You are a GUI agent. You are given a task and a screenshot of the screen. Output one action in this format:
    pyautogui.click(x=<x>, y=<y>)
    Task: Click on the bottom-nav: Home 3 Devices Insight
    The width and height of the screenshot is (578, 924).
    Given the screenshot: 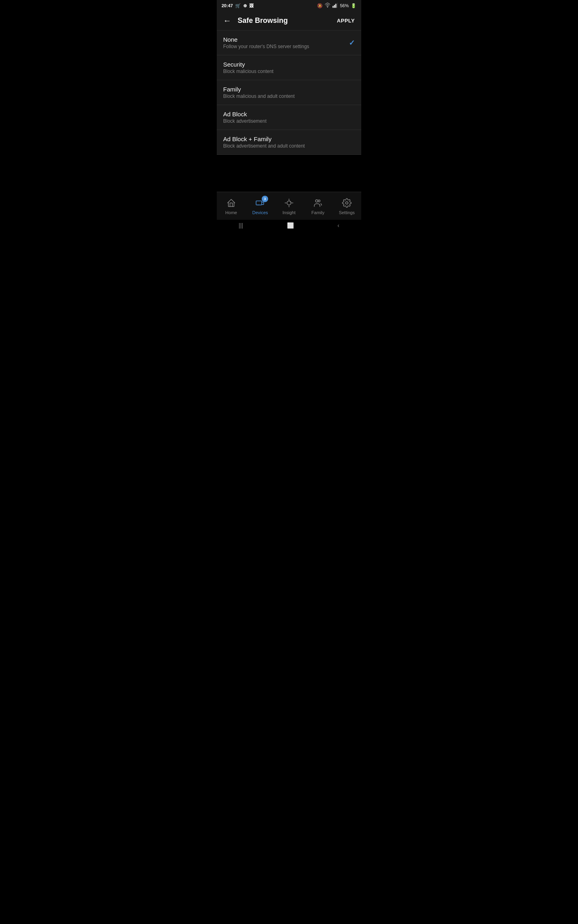 What is the action you would take?
    pyautogui.click(x=289, y=206)
    